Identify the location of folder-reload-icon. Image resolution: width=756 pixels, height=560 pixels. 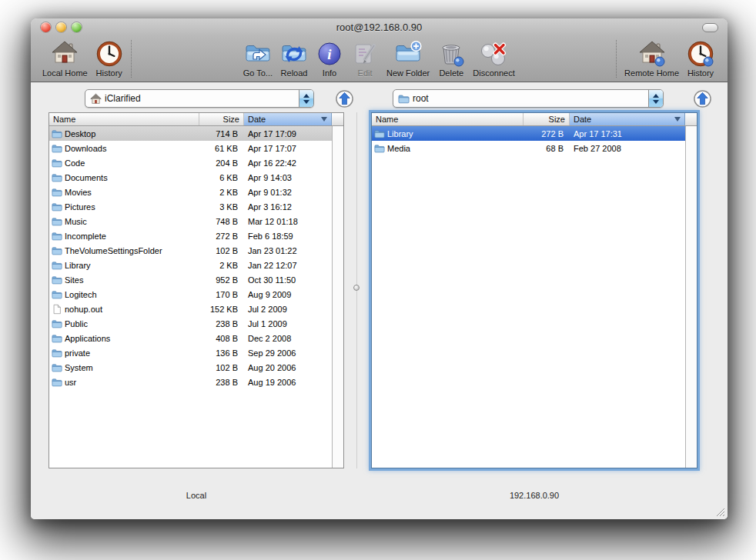
(294, 54).